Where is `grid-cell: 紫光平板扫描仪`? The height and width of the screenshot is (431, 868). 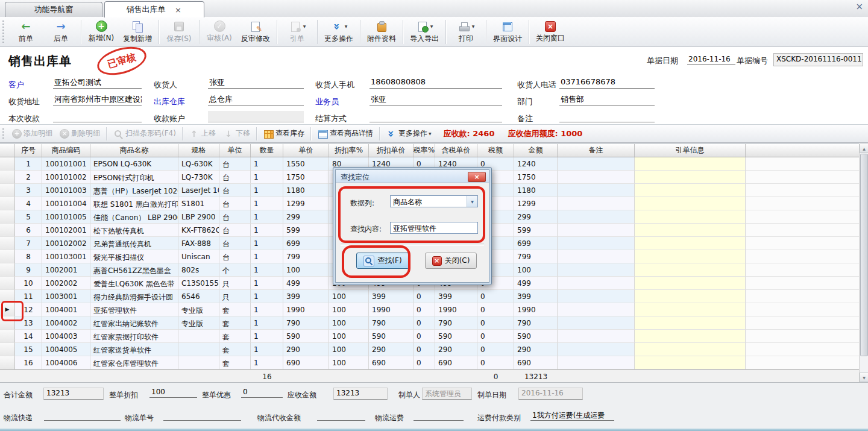
grid-cell: 紫光平板扫描仪 is located at coordinates (134, 257).